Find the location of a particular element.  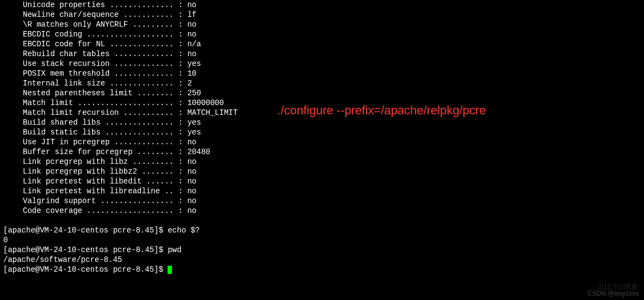

config-line: Link pcretest with libreadline .. : no is located at coordinates (322, 191).